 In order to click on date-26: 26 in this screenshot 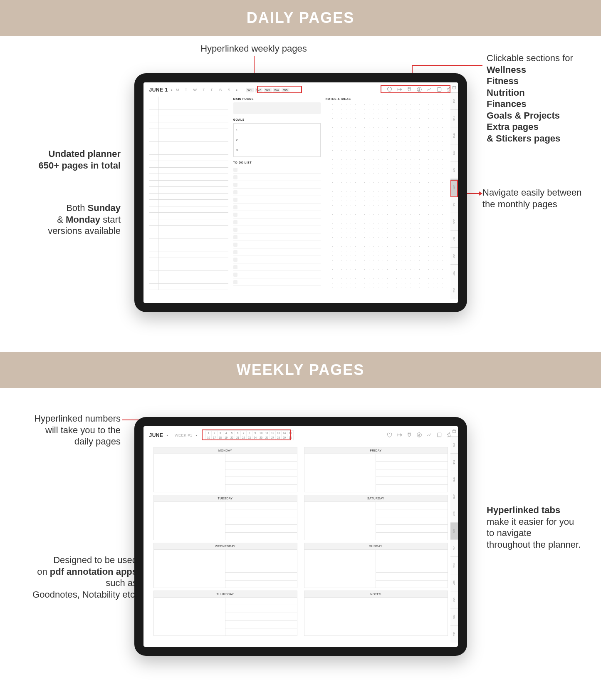, I will do `click(267, 438)`.